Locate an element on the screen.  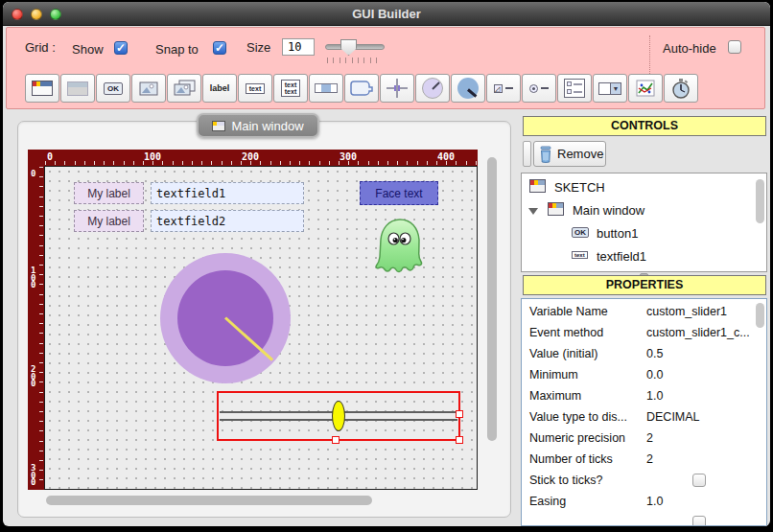
vertical-ruler: 0 100 200 300 is located at coordinates (36, 328).